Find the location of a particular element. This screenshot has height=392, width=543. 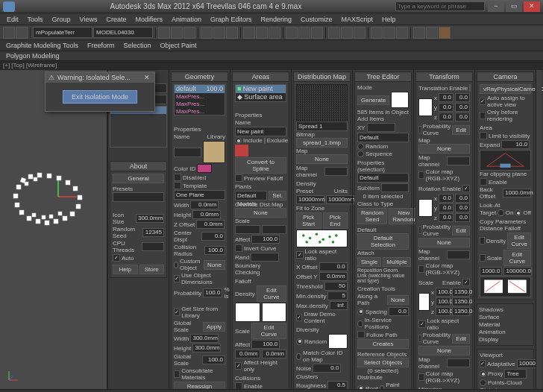

scolormap-checkbox is located at coordinates (421, 377).